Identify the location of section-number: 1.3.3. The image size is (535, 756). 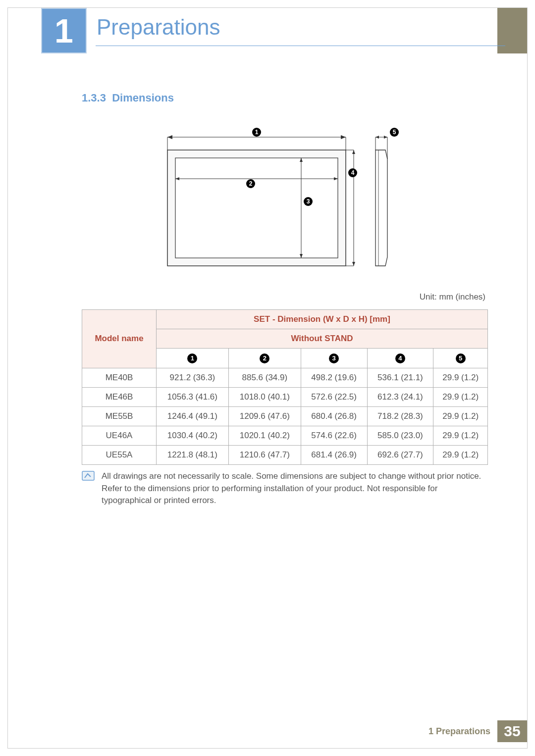
(94, 98).